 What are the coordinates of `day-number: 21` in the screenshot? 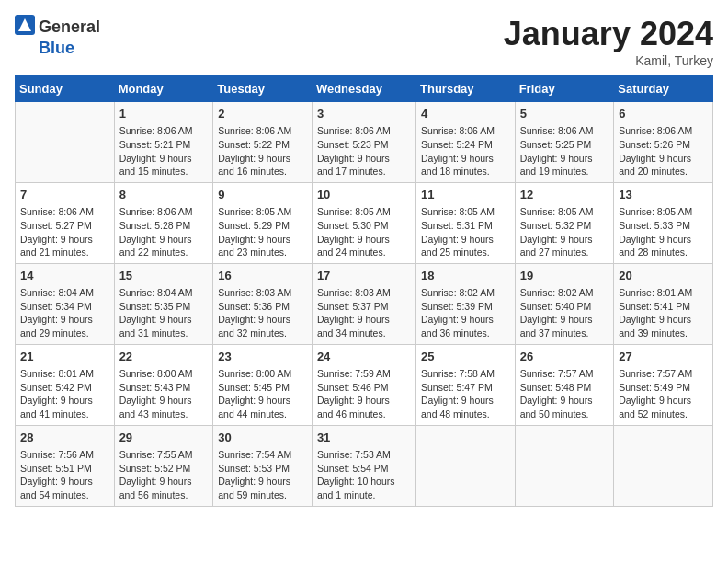 It's located at (64, 357).